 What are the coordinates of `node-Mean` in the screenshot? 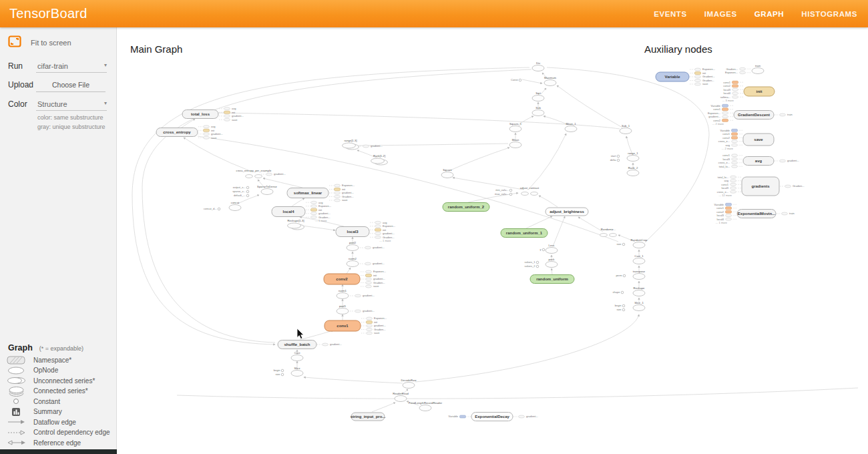 It's located at (515, 146).